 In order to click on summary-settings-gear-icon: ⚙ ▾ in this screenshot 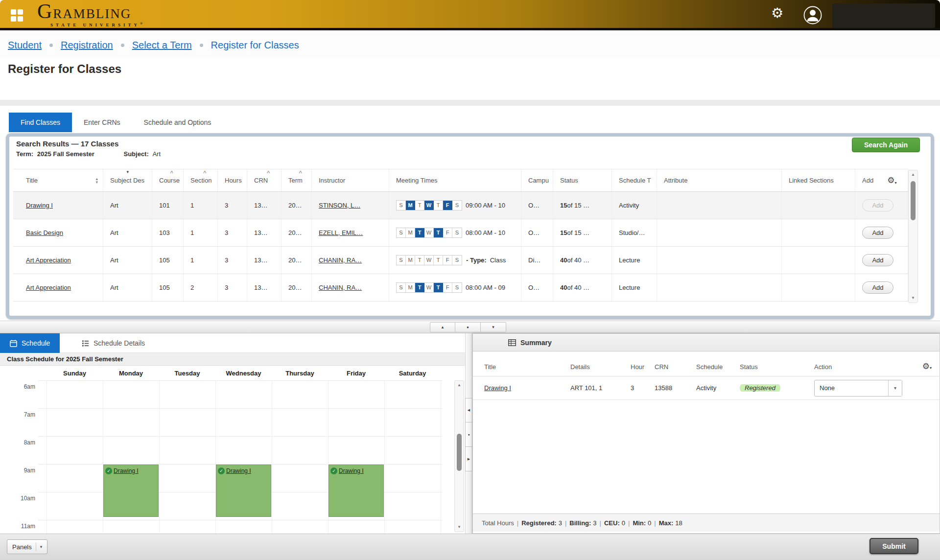, I will do `click(927, 366)`.